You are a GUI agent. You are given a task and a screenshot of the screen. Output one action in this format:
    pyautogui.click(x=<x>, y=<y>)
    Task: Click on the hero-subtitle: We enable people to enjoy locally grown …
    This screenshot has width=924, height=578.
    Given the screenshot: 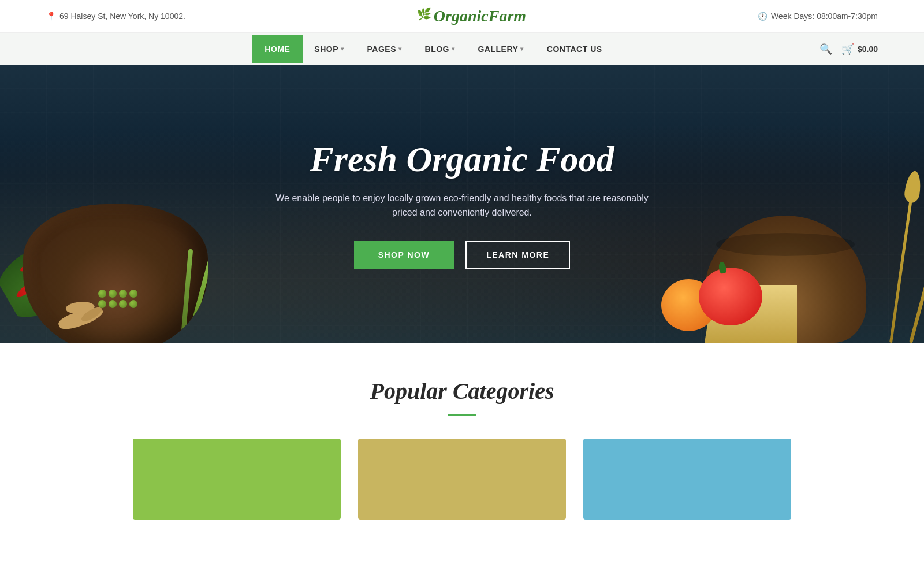 What is the action you would take?
    pyautogui.click(x=462, y=206)
    